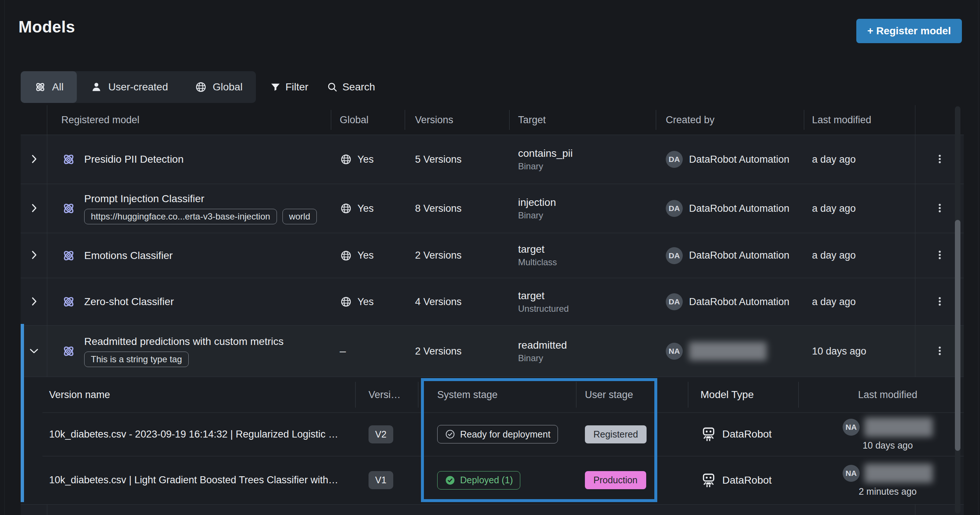 The image size is (980, 515). I want to click on target-name: injection, so click(537, 202).